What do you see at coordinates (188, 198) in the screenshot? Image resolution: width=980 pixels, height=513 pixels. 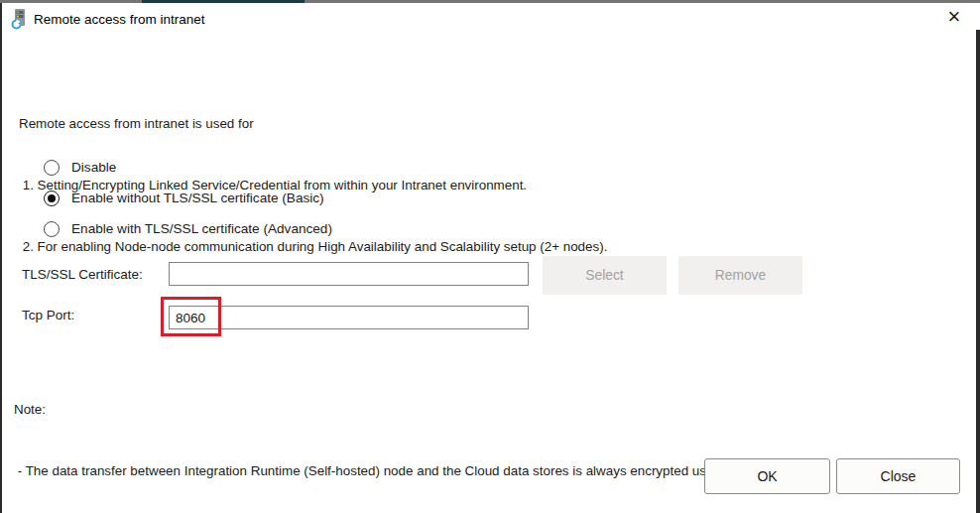 I see `radio-option-enable-basic: Enable without TLS/SSL certificate (Basi…` at bounding box center [188, 198].